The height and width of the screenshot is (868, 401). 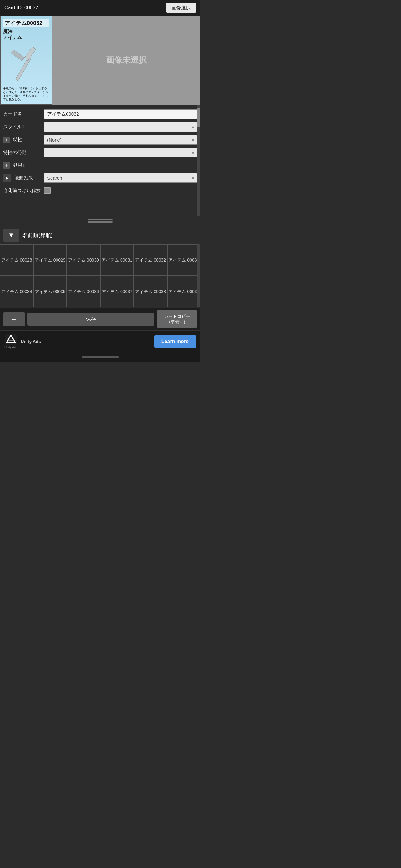 I want to click on card-name-label: カード名, so click(x=24, y=114).